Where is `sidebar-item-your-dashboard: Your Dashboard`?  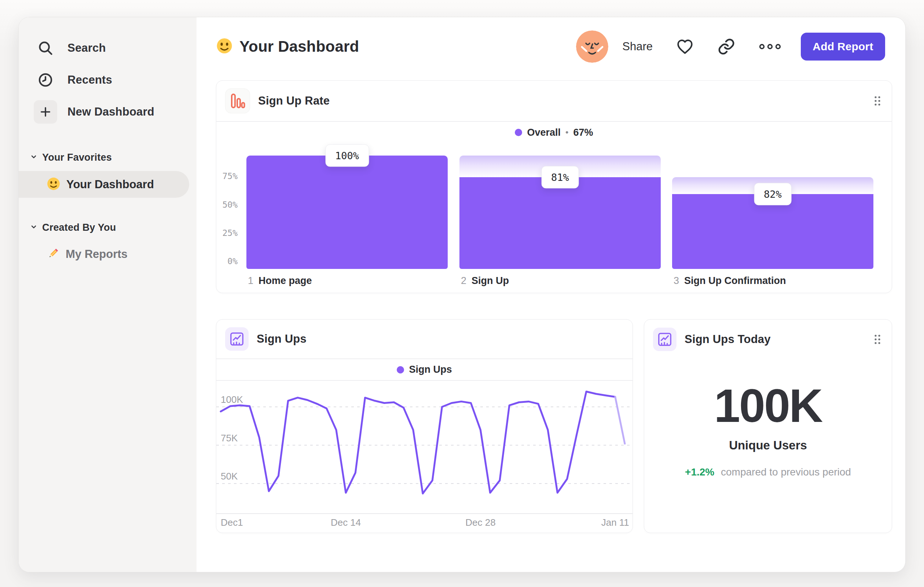
sidebar-item-your-dashboard: Your Dashboard is located at coordinates (104, 184).